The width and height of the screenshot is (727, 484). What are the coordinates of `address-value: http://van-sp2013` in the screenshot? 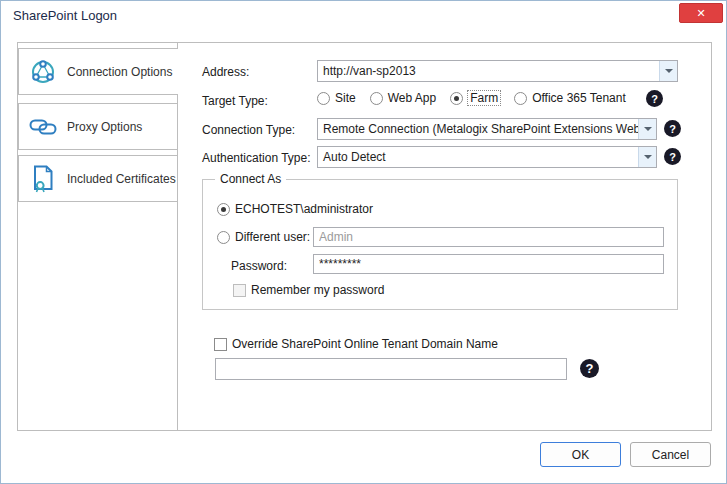 It's located at (488, 71).